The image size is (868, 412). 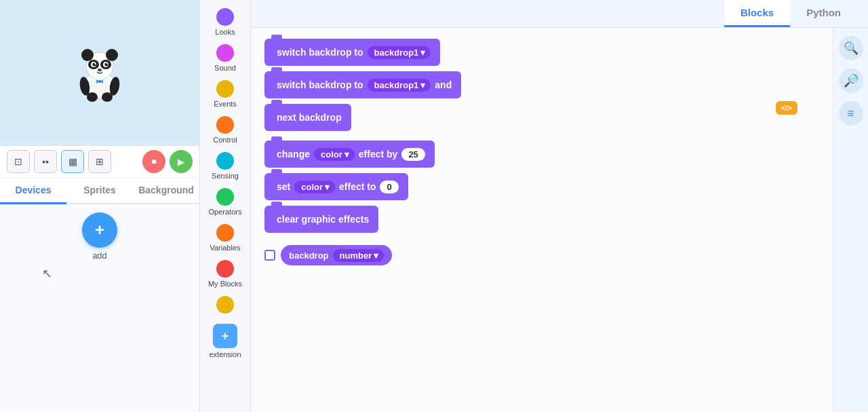 I want to click on block-set-color-effect: set color ▾ effect to 0, so click(x=542, y=187).